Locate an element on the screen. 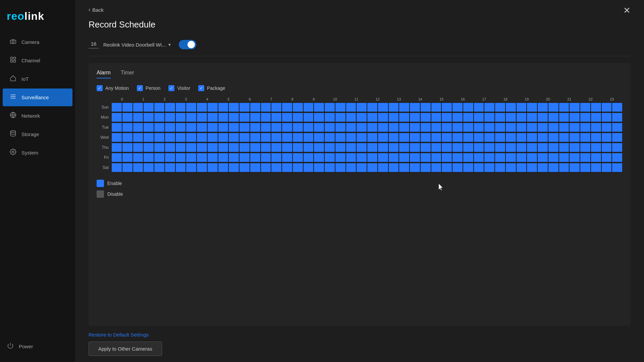 This screenshot has width=644, height=362. checkbox-package: ✓ Package is located at coordinates (212, 88).